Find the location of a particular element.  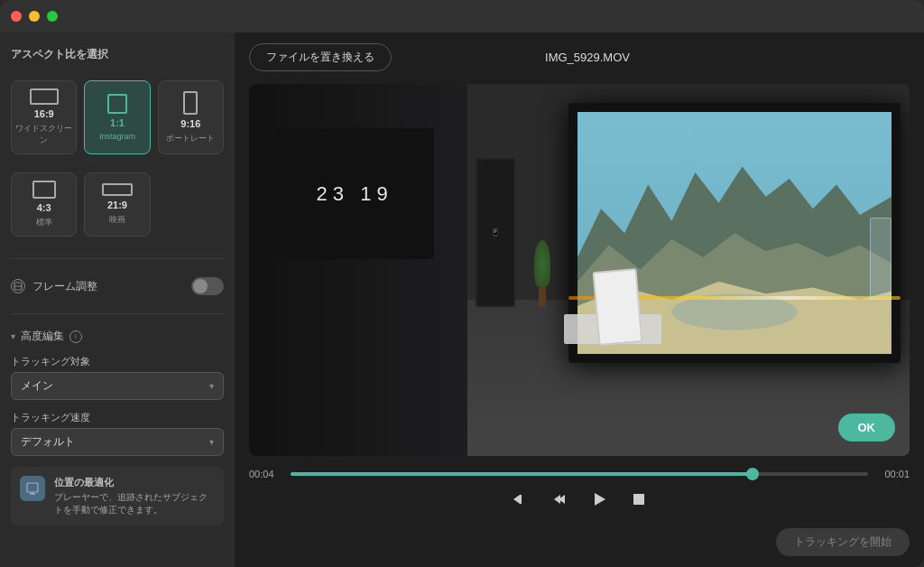

aspect-name-label-4-3: 標準 is located at coordinates (44, 222).